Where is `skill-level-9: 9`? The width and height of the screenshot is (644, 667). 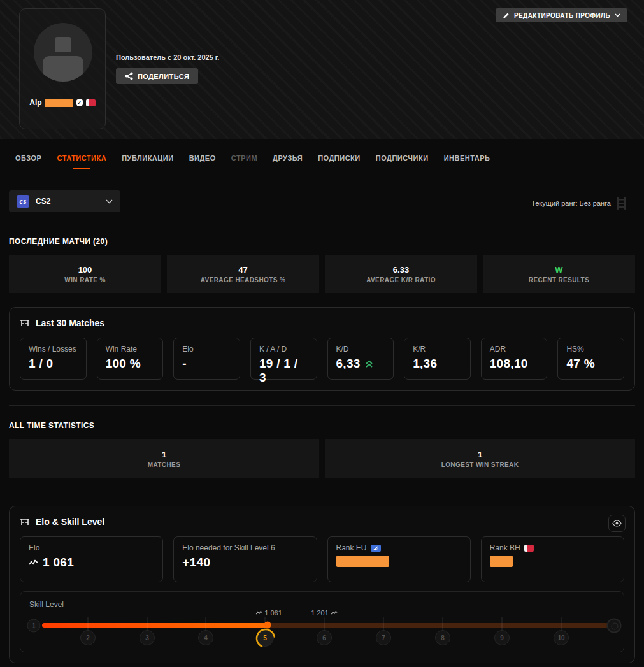
skill-level-9: 9 is located at coordinates (502, 638).